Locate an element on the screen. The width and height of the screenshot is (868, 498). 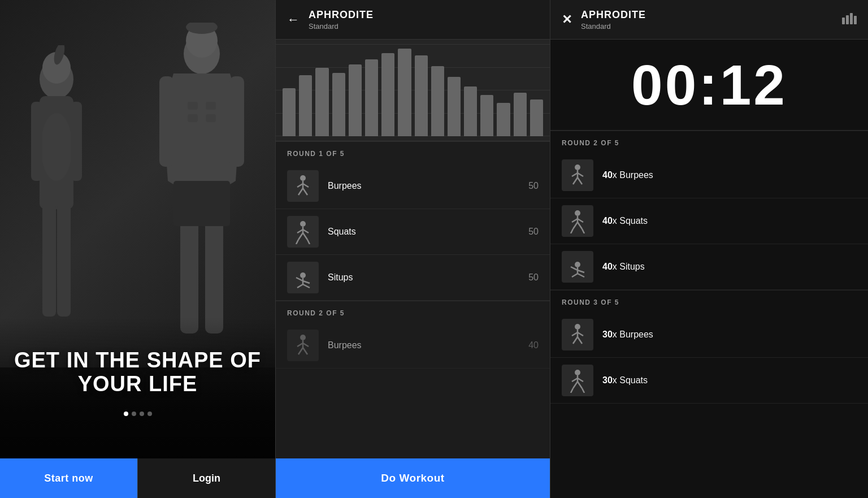
start-now-button: Start now is located at coordinates (69, 478).